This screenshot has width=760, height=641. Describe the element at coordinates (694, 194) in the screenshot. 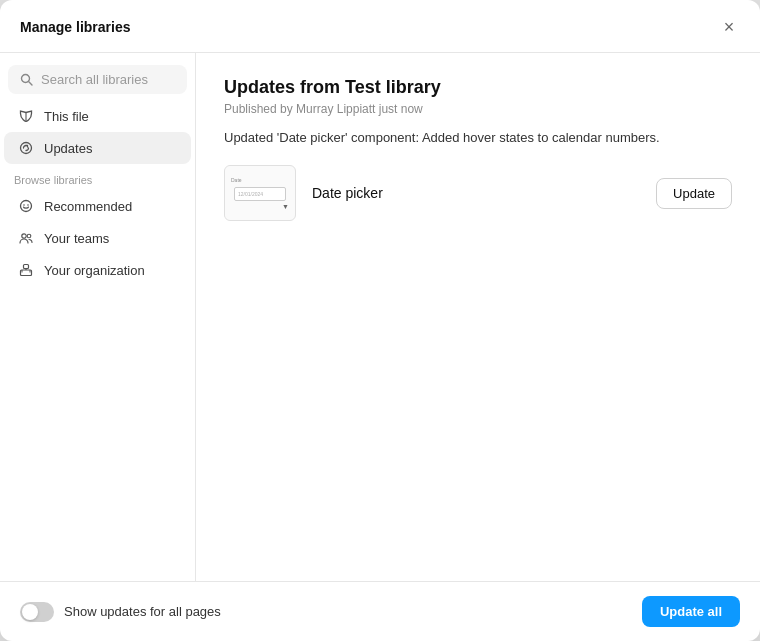

I see `update-component-button: Update` at that location.